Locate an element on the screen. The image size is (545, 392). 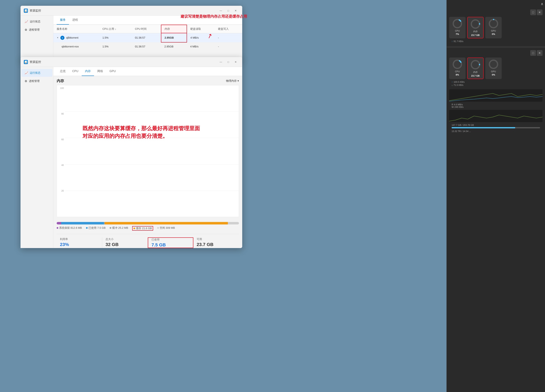
col-cpu-time: CPU 时间 is located at coordinates (147, 29).